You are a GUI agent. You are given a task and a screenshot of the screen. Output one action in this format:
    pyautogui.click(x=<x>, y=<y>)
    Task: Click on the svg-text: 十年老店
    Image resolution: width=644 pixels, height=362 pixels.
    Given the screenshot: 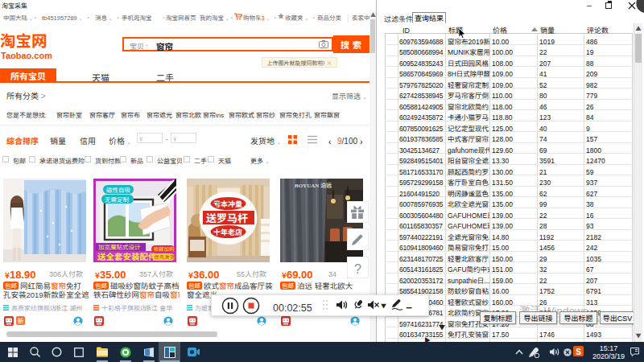 What is the action you would take?
    pyautogui.click(x=228, y=232)
    